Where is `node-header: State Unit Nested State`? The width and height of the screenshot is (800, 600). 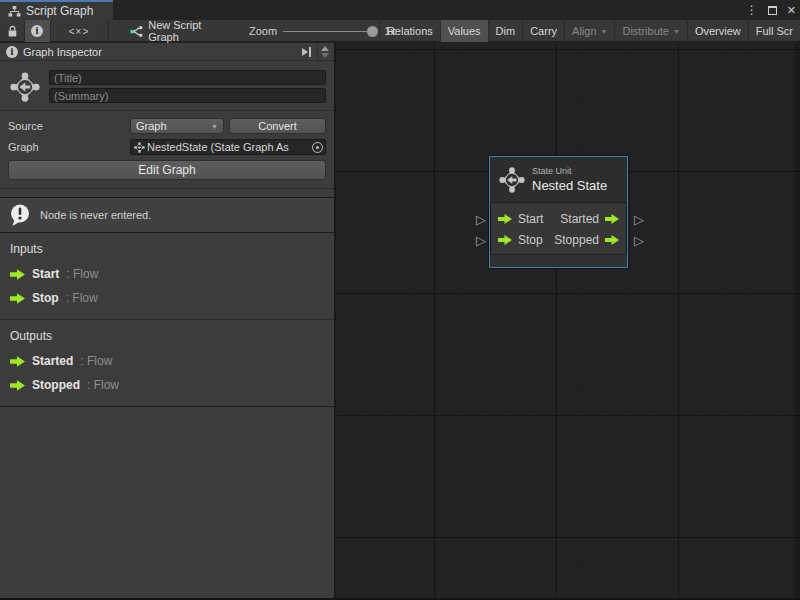 node-header: State Unit Nested State is located at coordinates (558, 180).